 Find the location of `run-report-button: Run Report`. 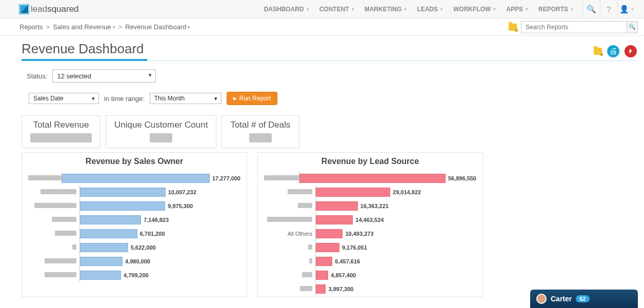

run-report-button: Run Report is located at coordinates (252, 98).